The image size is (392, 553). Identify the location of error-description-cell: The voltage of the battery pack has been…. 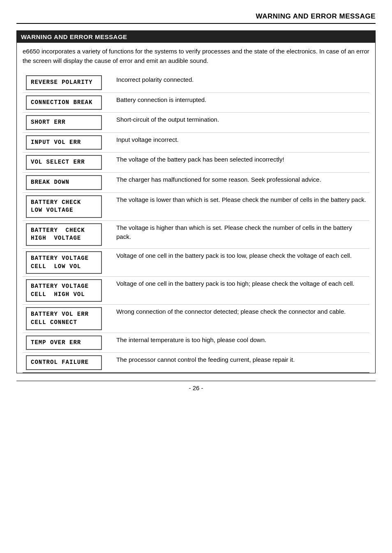
(241, 163).